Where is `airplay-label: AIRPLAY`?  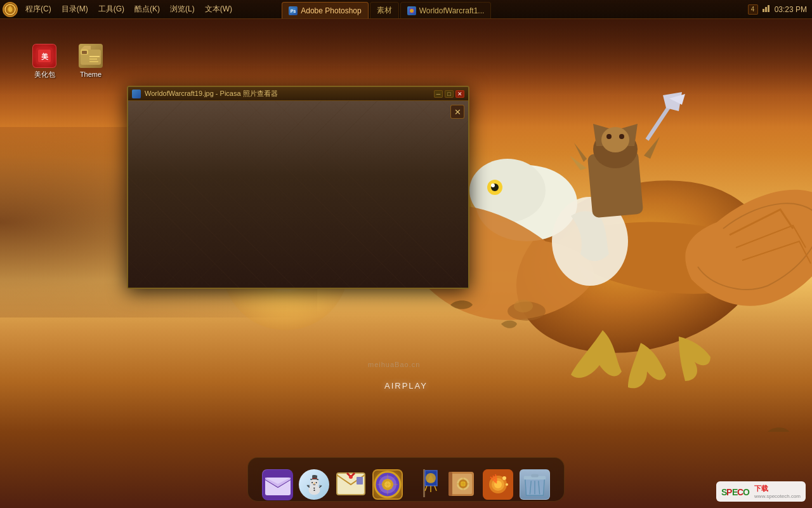
airplay-label: AIRPLAY is located at coordinates (406, 386).